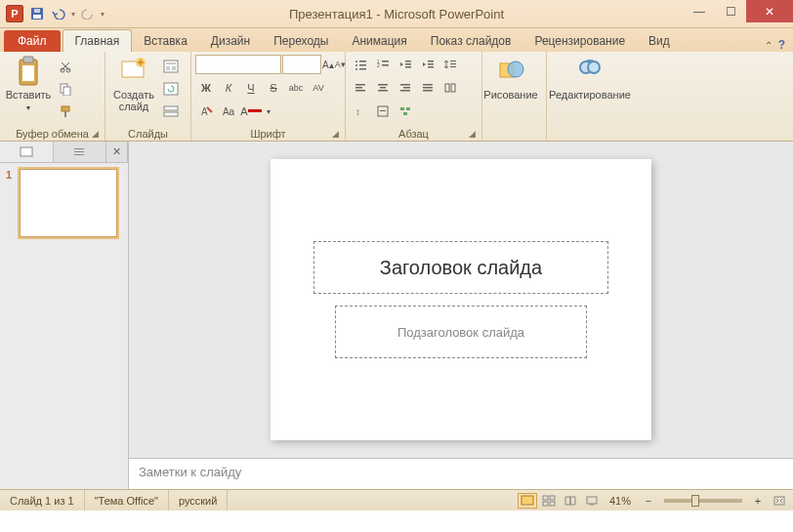  I want to click on tab-transitions: Переходы, so click(301, 41).